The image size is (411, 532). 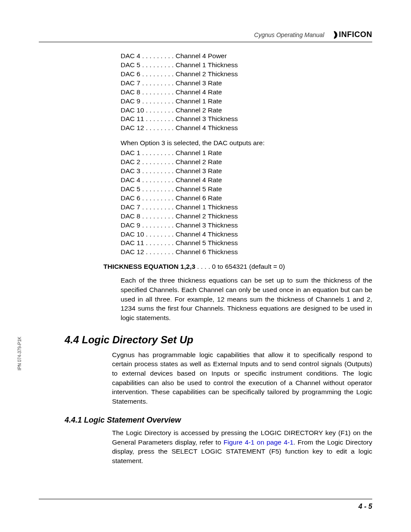 I want to click on parameter-range: . . . . 0 to 654321 (default = 0), so click(x=240, y=266).